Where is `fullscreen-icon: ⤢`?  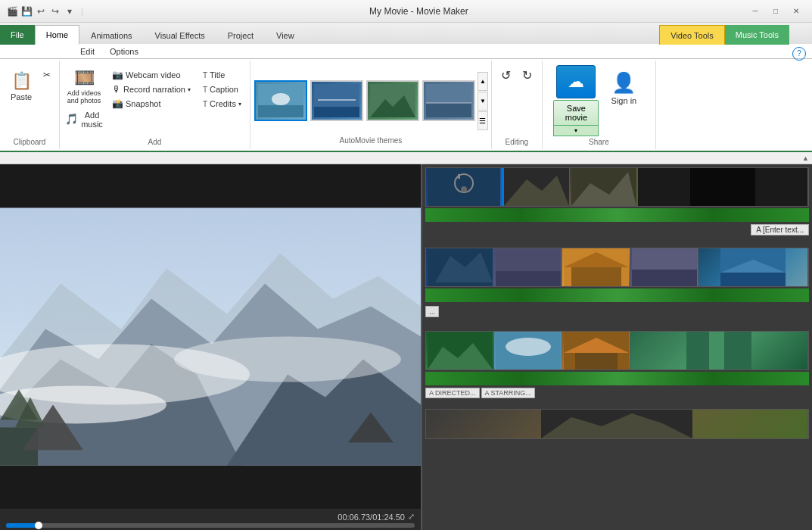
fullscreen-icon: ⤢ is located at coordinates (412, 516).